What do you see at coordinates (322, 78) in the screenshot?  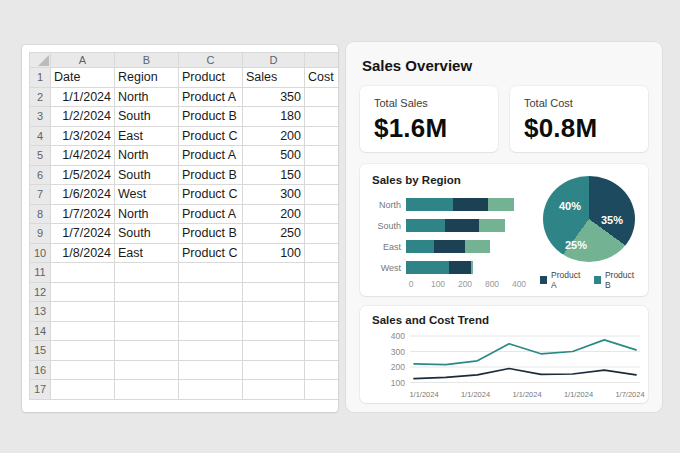 I see `cell: Cost` at bounding box center [322, 78].